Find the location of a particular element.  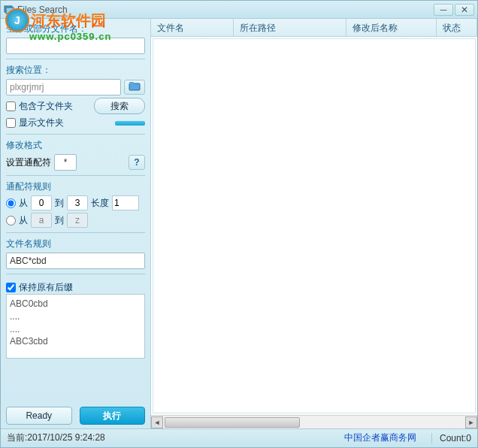

include-subfolder-label: 包含子文件夹 is located at coordinates (46, 107).